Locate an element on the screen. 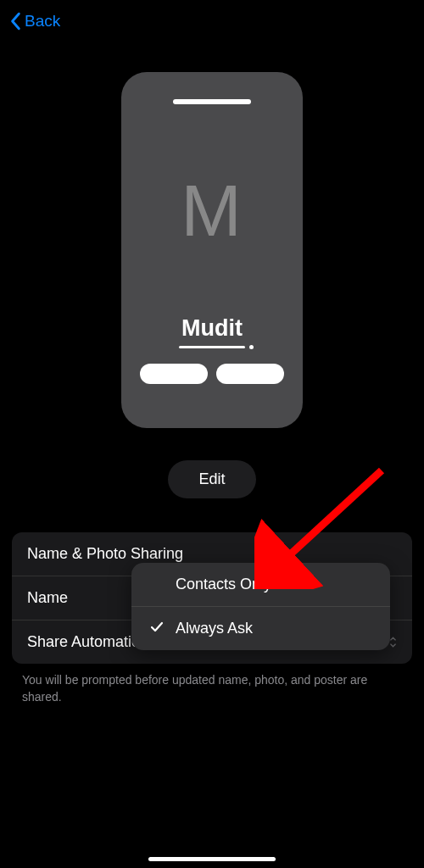  footer-hint: You will be prompted before updated name… is located at coordinates (212, 688).